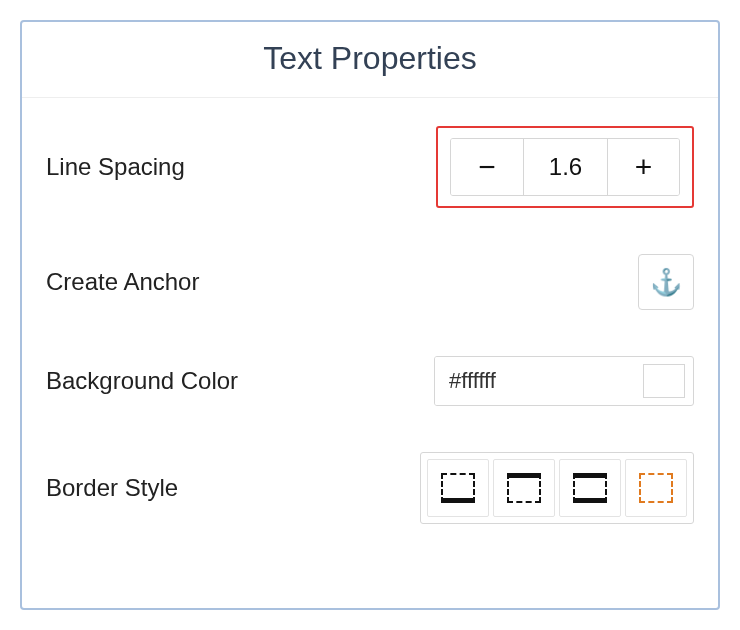  I want to click on background-color-swatch, so click(664, 381).